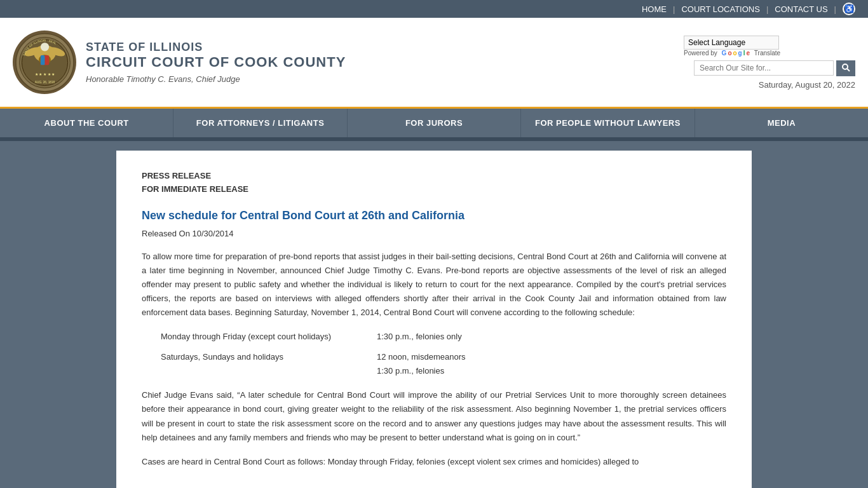  I want to click on schedule-time-line-2: 1:30 p.m., felonies, so click(421, 371).